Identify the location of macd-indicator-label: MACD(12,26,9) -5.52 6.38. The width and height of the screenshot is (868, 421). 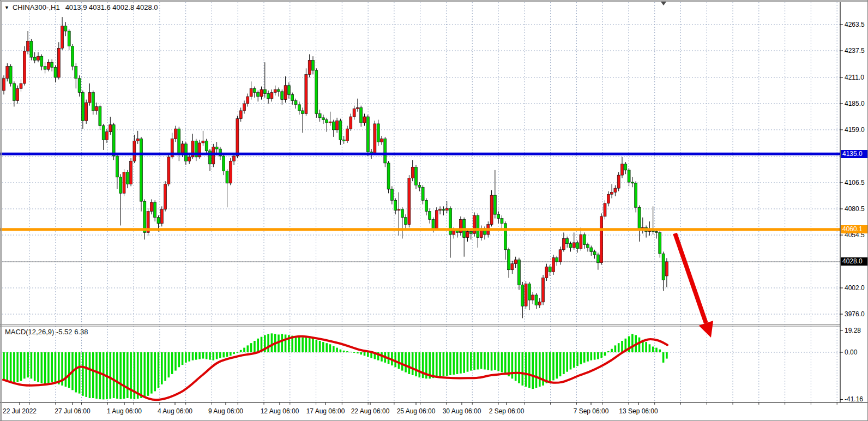
(46, 332).